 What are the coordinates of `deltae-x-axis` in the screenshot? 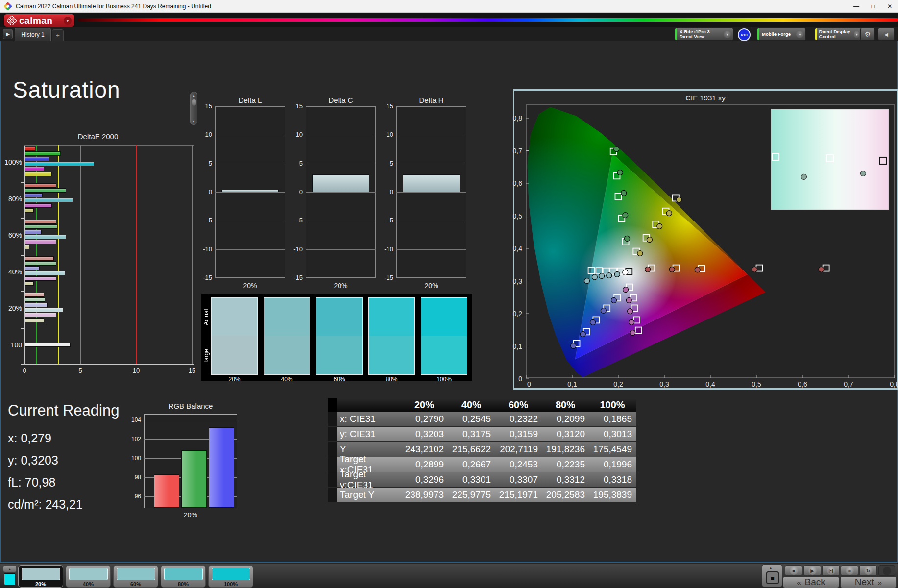 It's located at (107, 365).